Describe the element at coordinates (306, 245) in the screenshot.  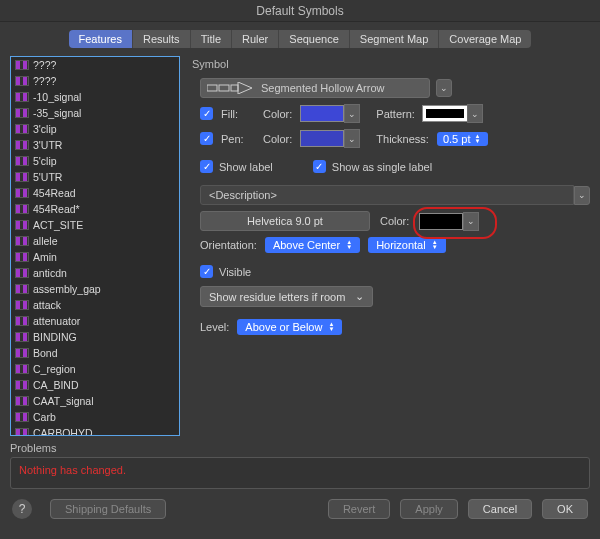
I see `orientation-value: Above Center` at that location.